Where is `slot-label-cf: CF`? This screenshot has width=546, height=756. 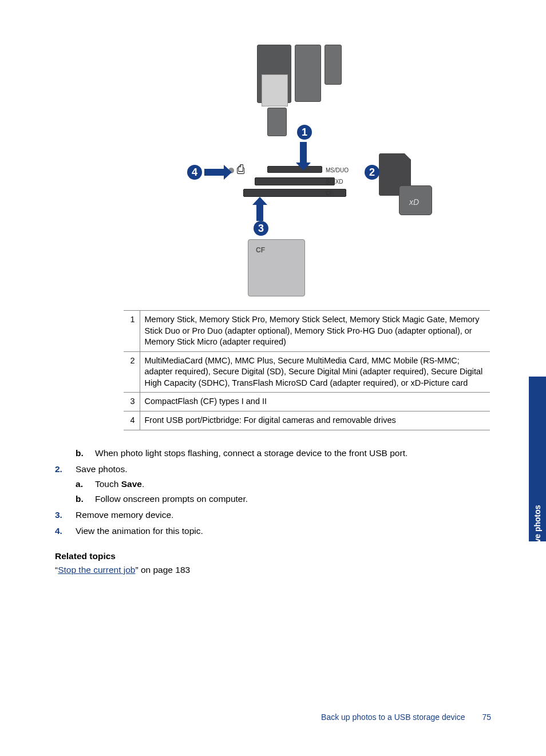 slot-label-cf: CF is located at coordinates (330, 193).